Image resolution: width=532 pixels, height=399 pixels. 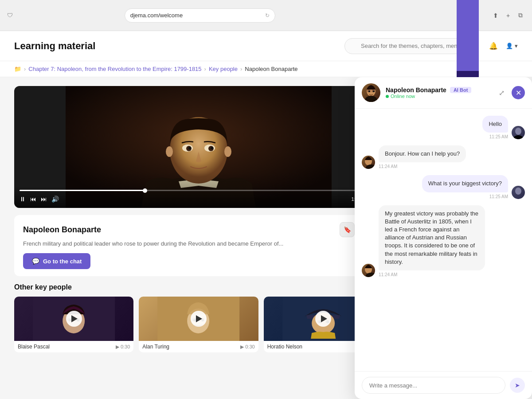 What do you see at coordinates (432, 238) in the screenshot?
I see `message-bubble: My greatest victory was probably the Bat…` at bounding box center [432, 238].